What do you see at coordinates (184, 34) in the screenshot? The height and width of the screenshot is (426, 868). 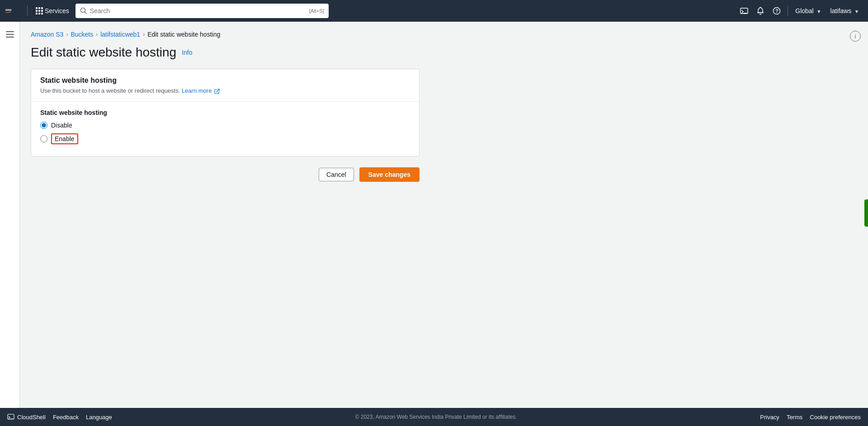 I see `breadcrumb-current: Edit static website hosting` at bounding box center [184, 34].